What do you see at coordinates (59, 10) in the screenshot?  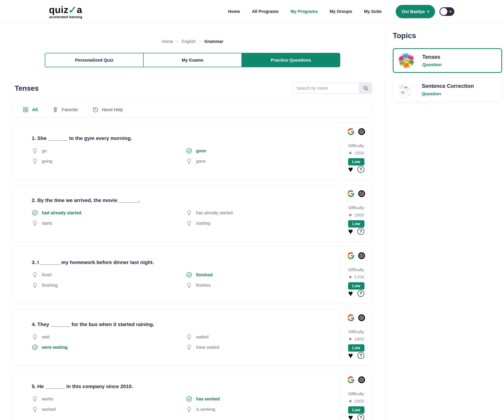 I see `logo-quiz: quiz` at bounding box center [59, 10].